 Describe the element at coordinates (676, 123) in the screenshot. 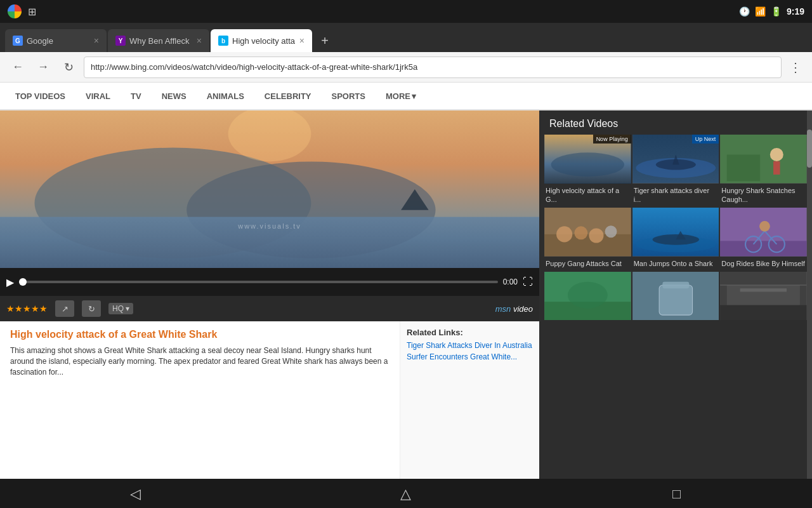

I see `related-videos-title: Related Videos` at that location.